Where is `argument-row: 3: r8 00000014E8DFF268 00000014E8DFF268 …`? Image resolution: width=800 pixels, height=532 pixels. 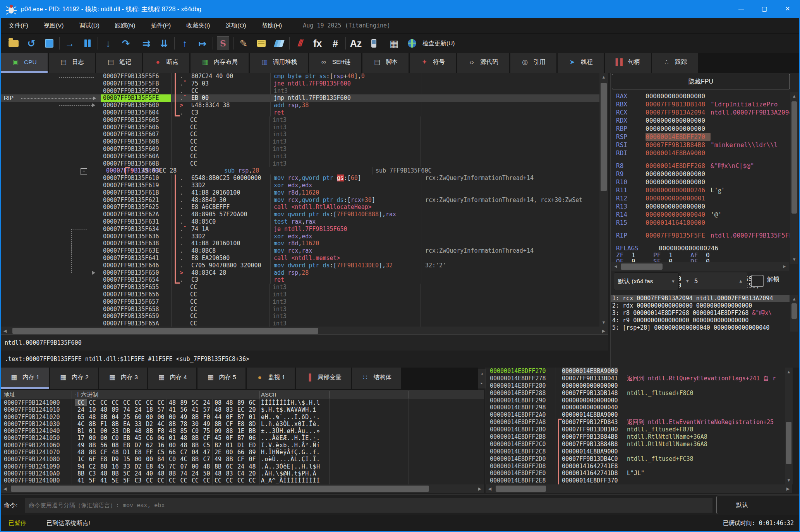
argument-row: 3: r8 00000014E8DFF268 00000014E8DFF268 … is located at coordinates (700, 313).